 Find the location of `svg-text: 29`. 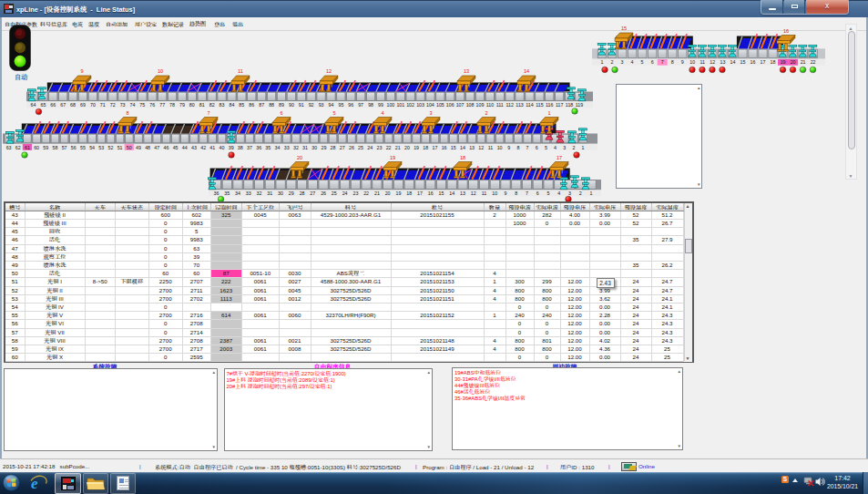

svg-text: 29 is located at coordinates (323, 148).